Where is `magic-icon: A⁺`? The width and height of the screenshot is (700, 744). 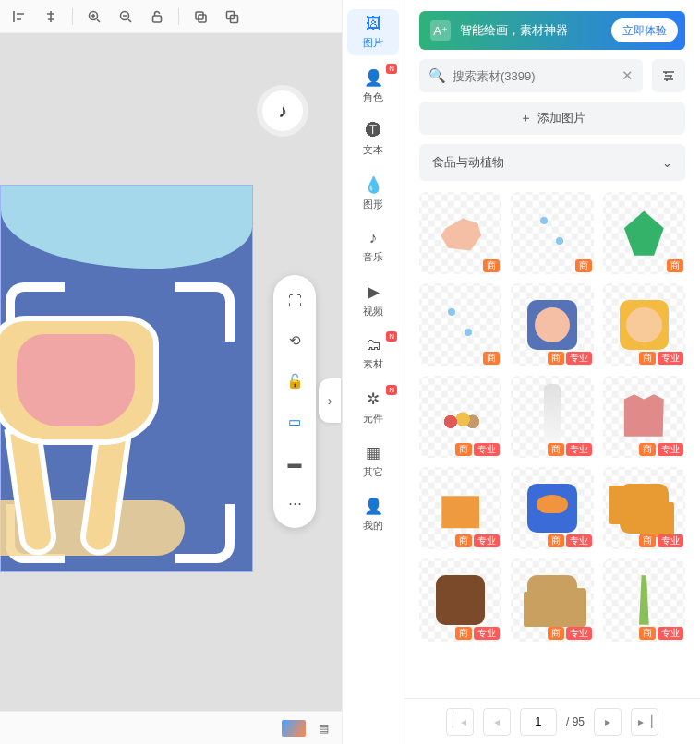 magic-icon: A⁺ is located at coordinates (441, 30).